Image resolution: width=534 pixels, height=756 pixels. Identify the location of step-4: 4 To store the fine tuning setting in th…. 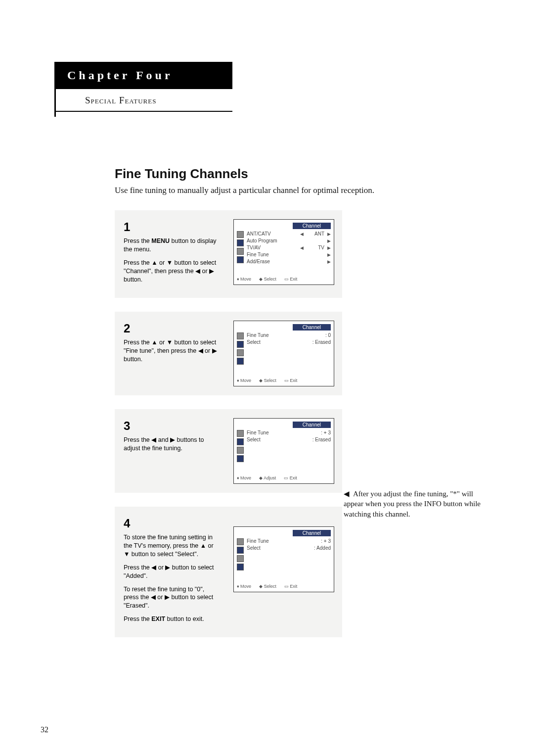
(228, 572).